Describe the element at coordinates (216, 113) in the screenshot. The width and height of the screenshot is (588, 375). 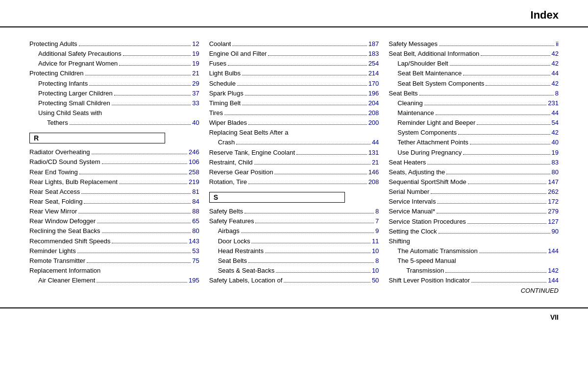
I see `index-entry-label: Tires` at that location.